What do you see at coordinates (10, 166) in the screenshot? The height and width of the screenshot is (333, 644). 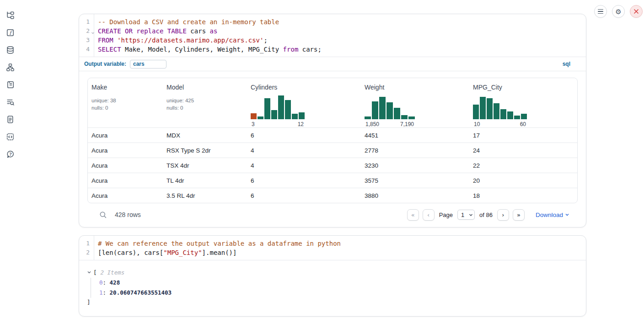 I see `sidebar: f ?` at bounding box center [10, 166].